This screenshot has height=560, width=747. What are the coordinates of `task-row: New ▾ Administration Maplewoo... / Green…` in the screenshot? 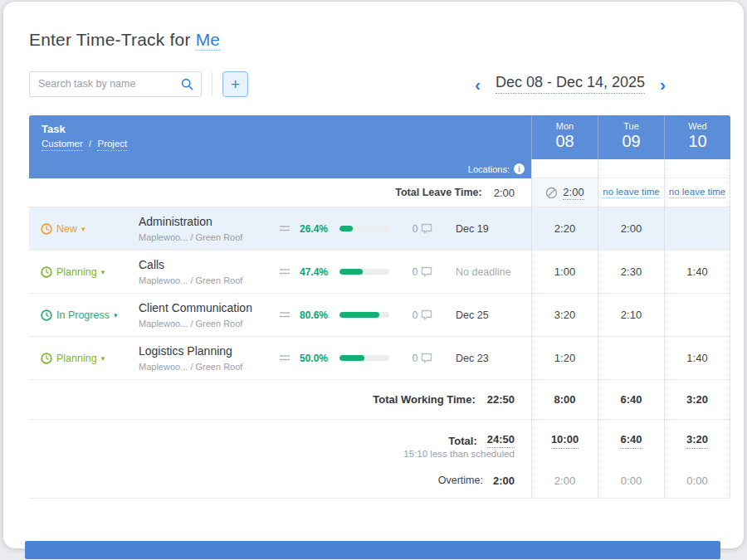 It's located at (380, 229).